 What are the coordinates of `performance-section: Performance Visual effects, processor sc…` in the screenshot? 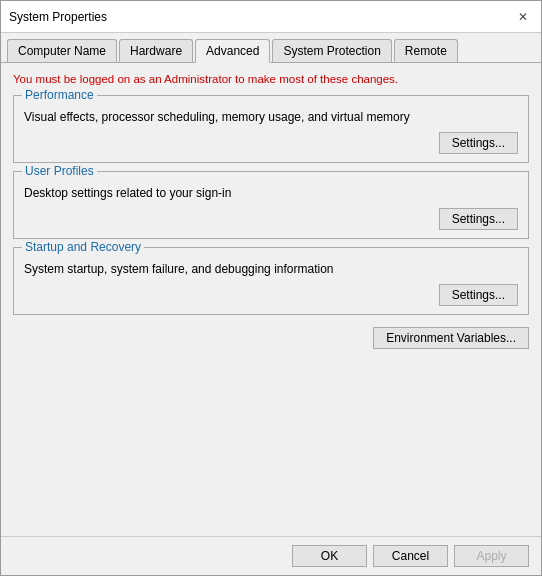 It's located at (271, 129).